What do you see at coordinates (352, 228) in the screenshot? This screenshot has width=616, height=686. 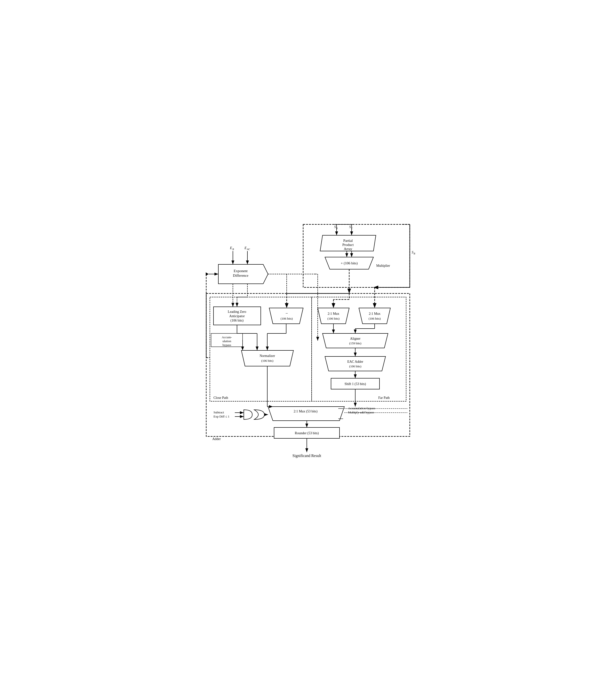 I see `sc-sub: C` at bounding box center [352, 228].